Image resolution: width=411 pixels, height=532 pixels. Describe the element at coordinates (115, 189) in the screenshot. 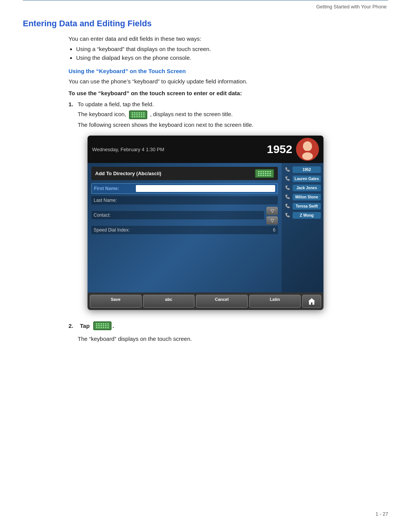

I see `first-name-label: First Name:` at that location.